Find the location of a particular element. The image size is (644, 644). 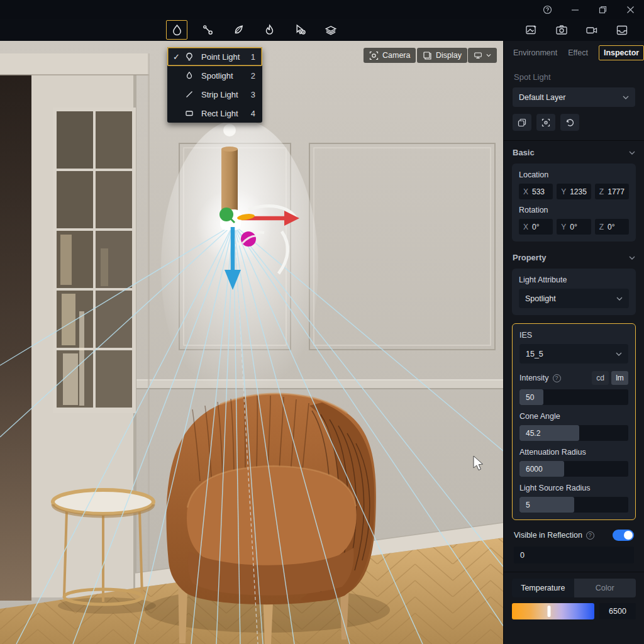

minimize-button is located at coordinates (575, 9).